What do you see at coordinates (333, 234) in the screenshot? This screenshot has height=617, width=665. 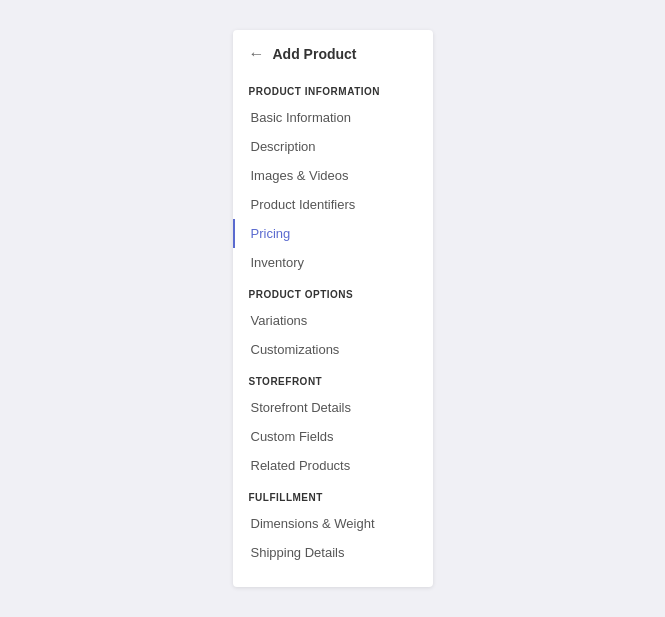 I see `nav-item-0-4: Pricing` at bounding box center [333, 234].